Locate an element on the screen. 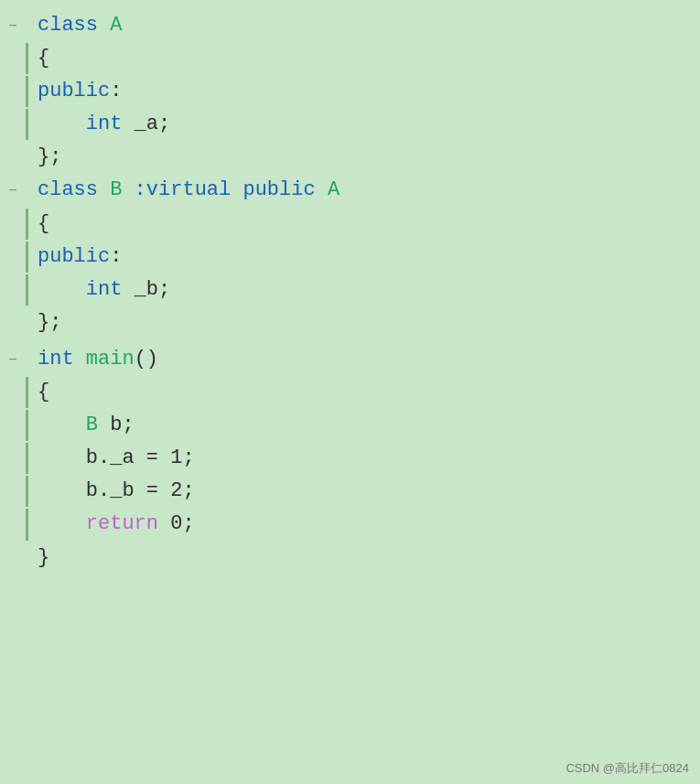 This screenshot has height=784, width=700. token: b; is located at coordinates (116, 424).